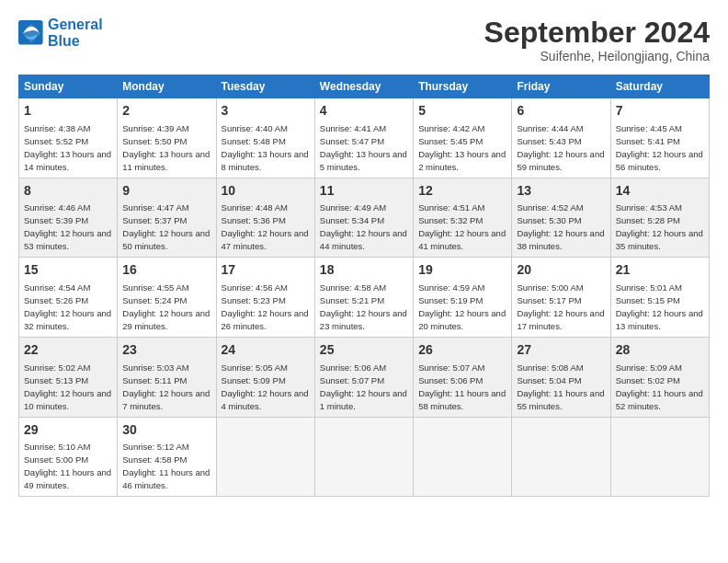 Image resolution: width=728 pixels, height=563 pixels. I want to click on day-info: Sunrise: 5:08 AM Sunset: 5:04 PM Dayligh…, so click(561, 386).